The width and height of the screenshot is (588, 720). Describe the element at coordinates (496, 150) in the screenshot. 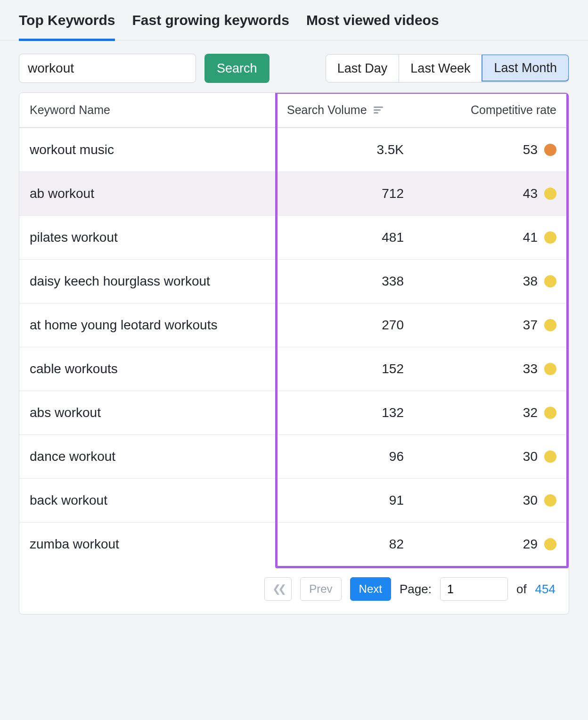

I see `rate-cell: 53` at that location.